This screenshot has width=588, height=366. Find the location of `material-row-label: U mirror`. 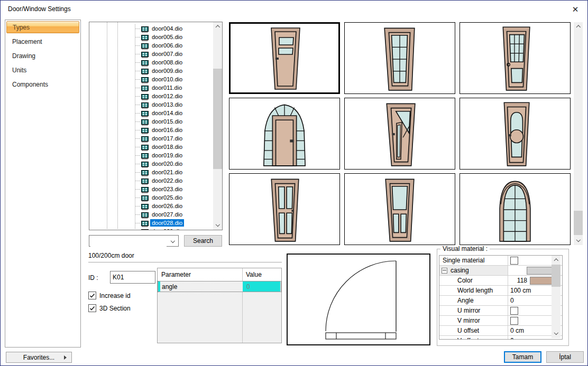

material-row-label: U mirror is located at coordinates (468, 311).